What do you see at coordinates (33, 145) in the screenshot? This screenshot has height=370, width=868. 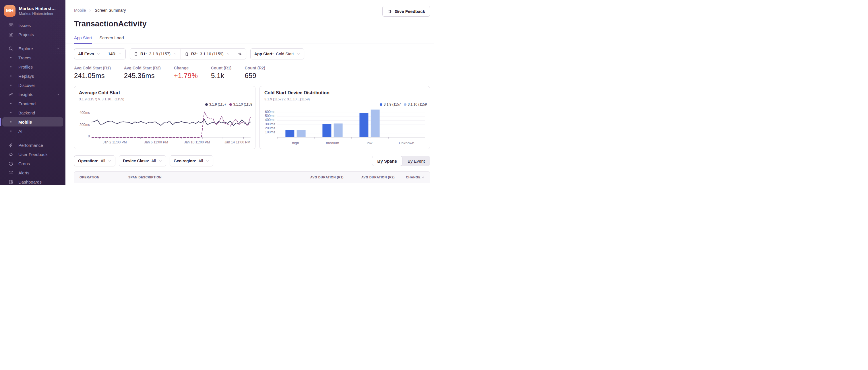 I see `sidebar-item-performance: Performance` at bounding box center [33, 145].